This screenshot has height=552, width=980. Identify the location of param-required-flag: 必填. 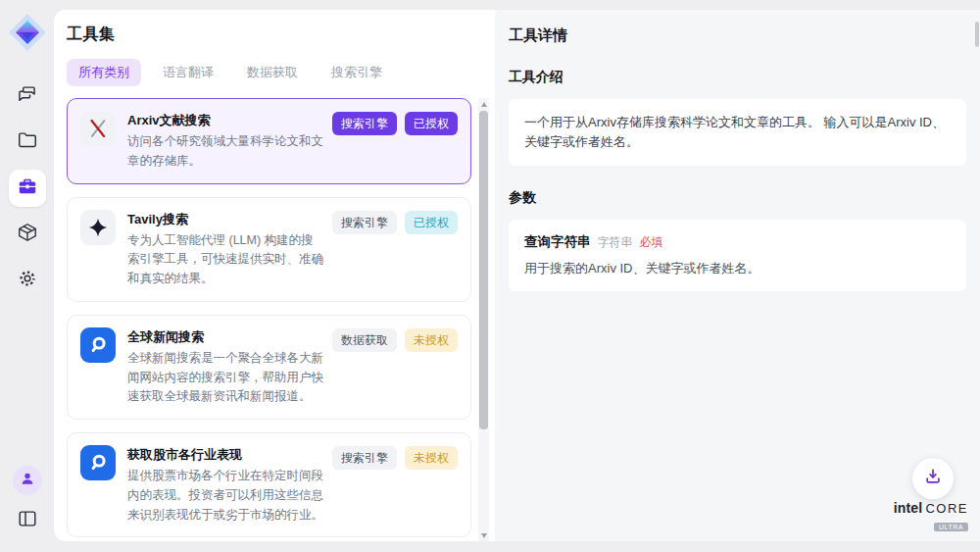
(652, 243).